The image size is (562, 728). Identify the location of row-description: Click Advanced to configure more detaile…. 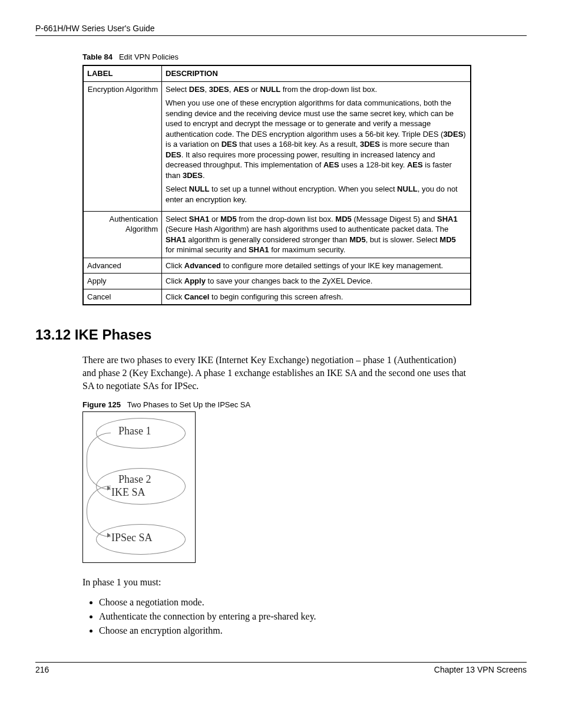
(317, 265).